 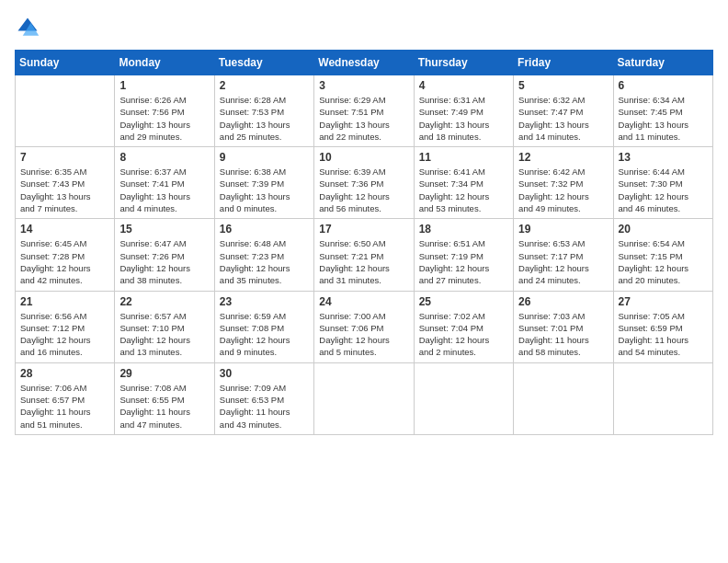 I want to click on calendar-cell: 22Sunrise: 6:57 AM Sunset: 7:10 PM Dayli…, so click(x=165, y=327).